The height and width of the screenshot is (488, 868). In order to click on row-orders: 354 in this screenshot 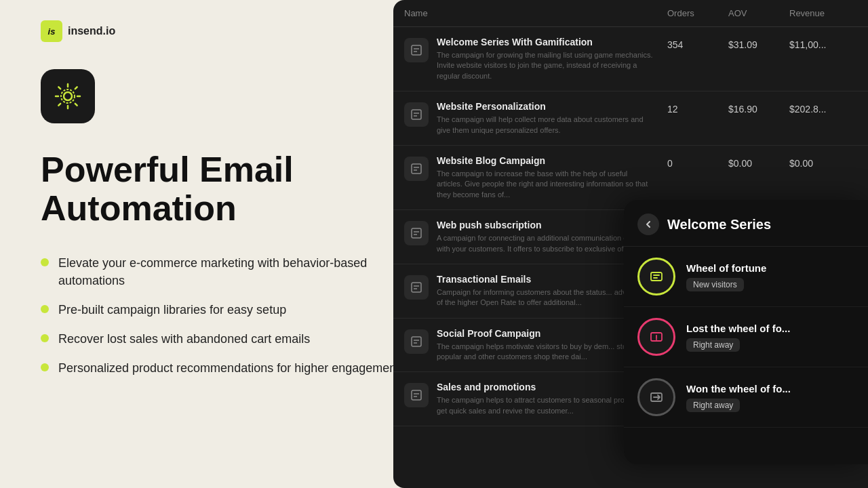, I will do `click(698, 43)`.